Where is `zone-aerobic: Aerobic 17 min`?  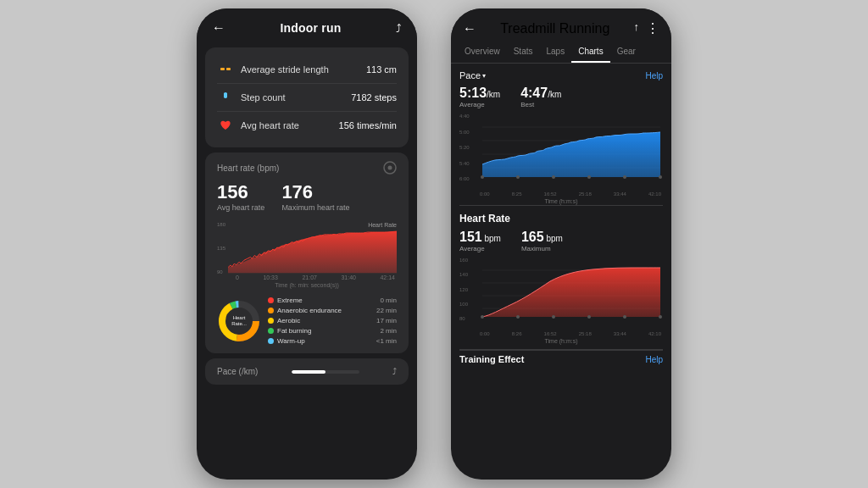 zone-aerobic: Aerobic 17 min is located at coordinates (332, 320).